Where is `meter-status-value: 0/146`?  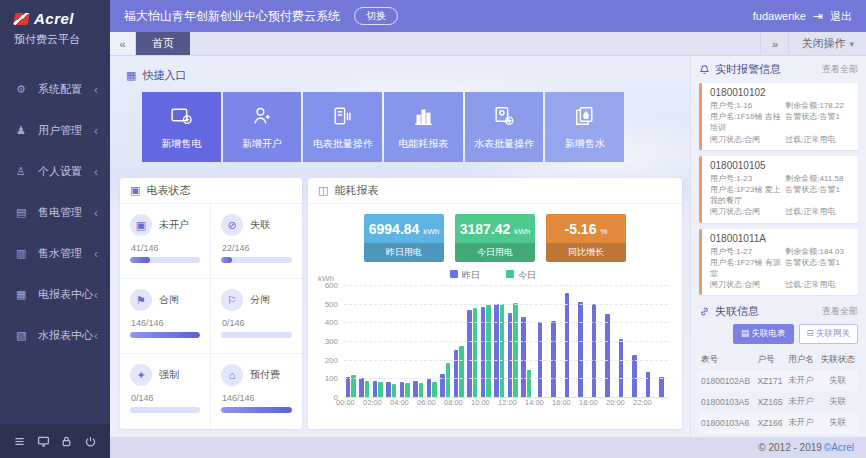 meter-status-value: 0/146 is located at coordinates (257, 323).